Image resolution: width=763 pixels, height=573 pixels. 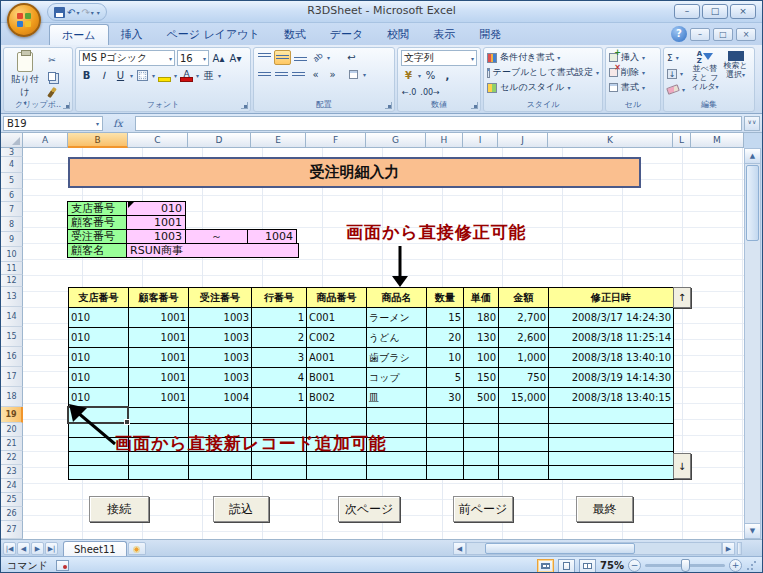 I want to click on restore-button: □, so click(x=715, y=12).